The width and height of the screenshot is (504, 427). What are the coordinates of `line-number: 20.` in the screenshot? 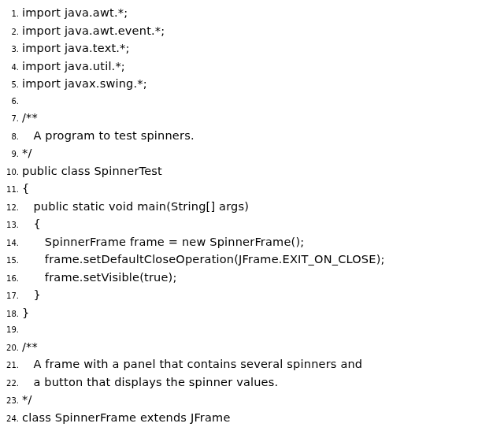 It's located at (9, 348).